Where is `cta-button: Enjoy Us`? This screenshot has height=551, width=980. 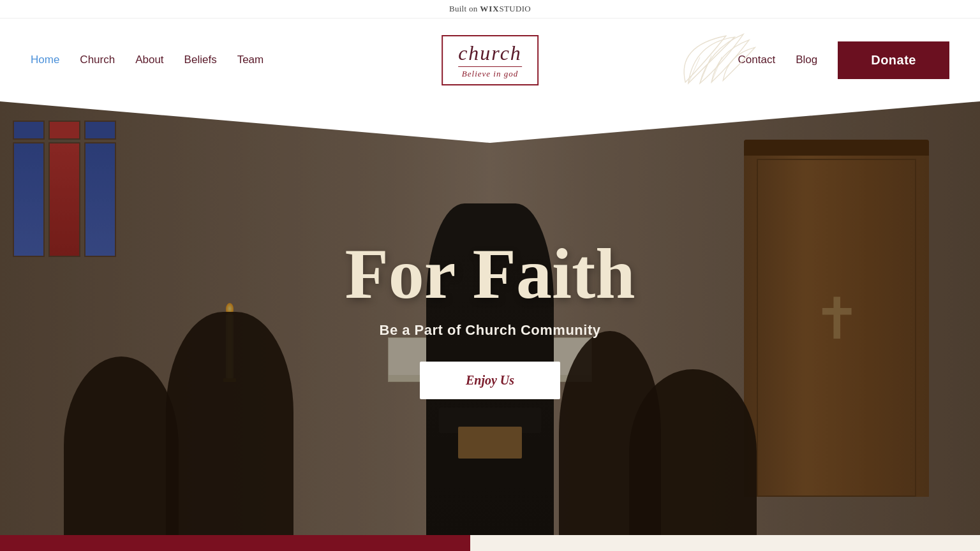
cta-button: Enjoy Us is located at coordinates (490, 380).